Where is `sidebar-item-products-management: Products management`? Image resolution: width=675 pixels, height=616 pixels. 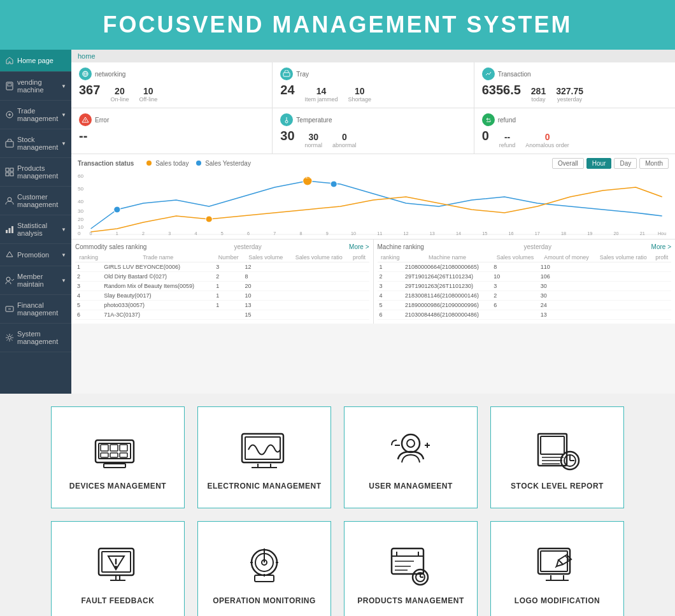
sidebar-item-products-management: Products management is located at coordinates (36, 172).